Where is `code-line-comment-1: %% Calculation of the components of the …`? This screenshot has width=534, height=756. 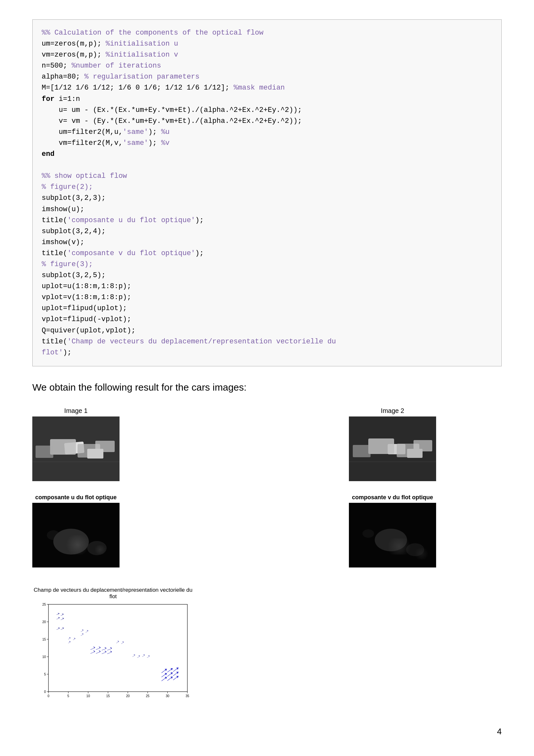 code-line-comment-1: %% Calculation of the components of the … is located at coordinates (153, 33).